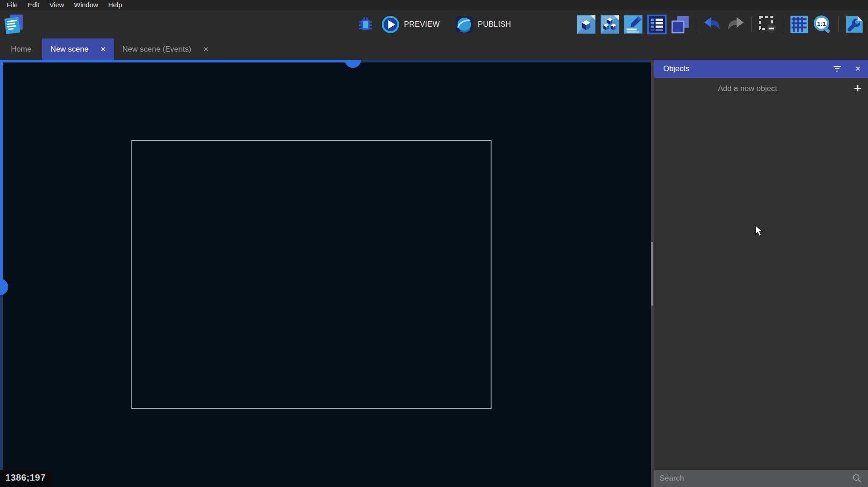 The height and width of the screenshot is (487, 868). Describe the element at coordinates (434, 49) in the screenshot. I see `editor-tab-bar: Home New scene ✕ New scene (Events) ✕` at that location.